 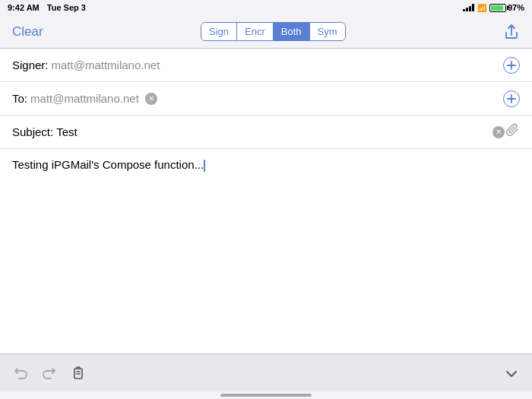 What do you see at coordinates (47, 8) in the screenshot?
I see `status-bar-left: 9:42 AM Tue Sep 3` at bounding box center [47, 8].